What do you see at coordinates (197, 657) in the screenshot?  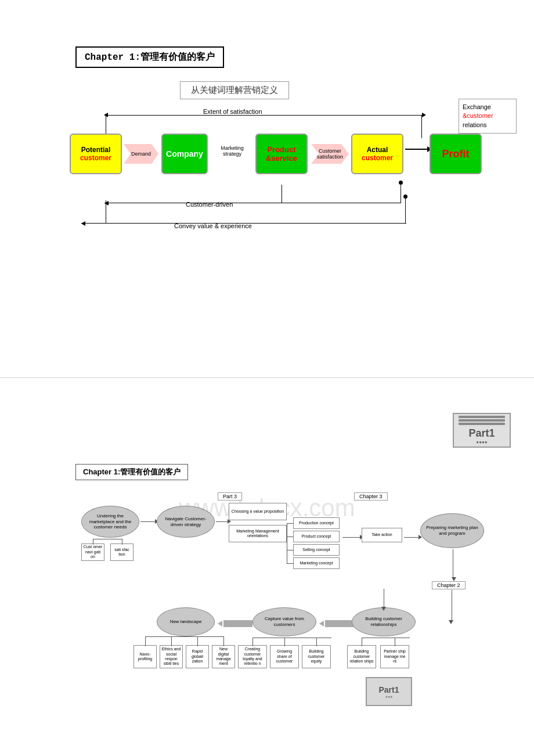 I see `rapid-glob-box: Rapid globali zation` at bounding box center [197, 657].